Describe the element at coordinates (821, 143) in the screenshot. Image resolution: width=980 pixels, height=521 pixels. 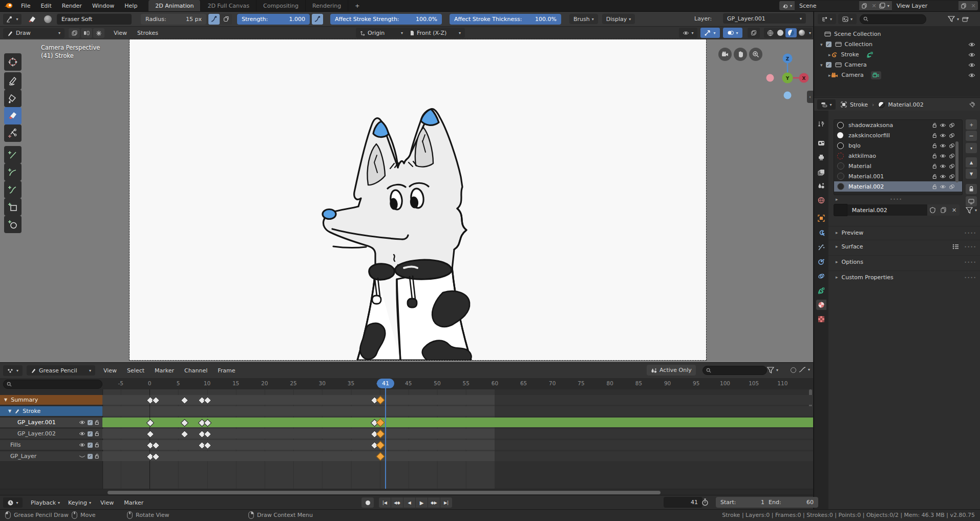
I see `tab-render` at that location.